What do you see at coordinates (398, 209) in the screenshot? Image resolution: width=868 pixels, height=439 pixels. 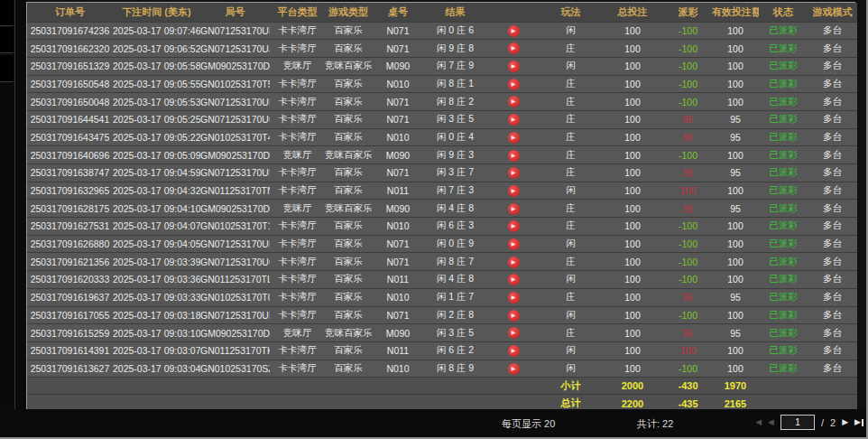 I see `cell-tableno: M090` at bounding box center [398, 209].